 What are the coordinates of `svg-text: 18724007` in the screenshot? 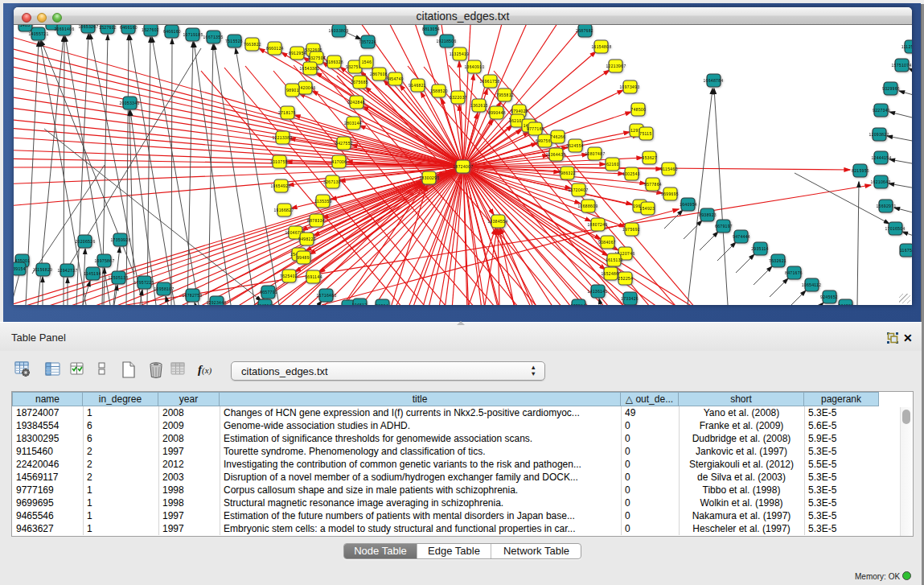 It's located at (463, 167).